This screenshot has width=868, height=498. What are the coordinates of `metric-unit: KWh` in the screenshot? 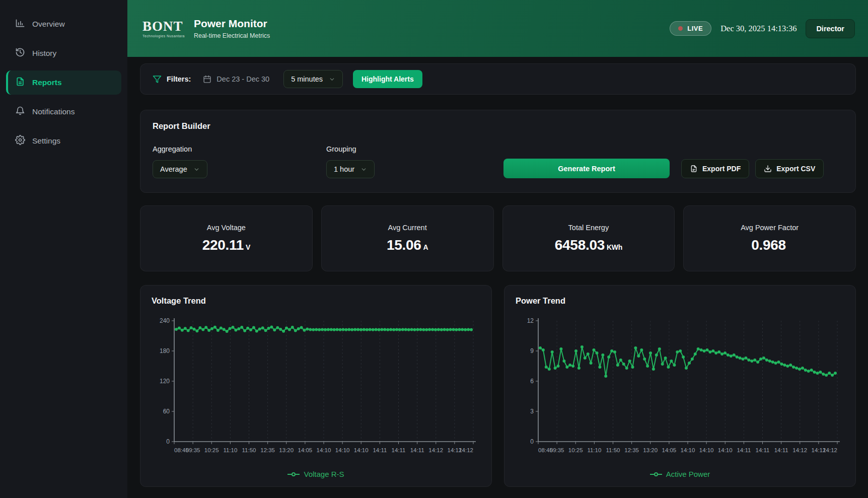 It's located at (614, 247).